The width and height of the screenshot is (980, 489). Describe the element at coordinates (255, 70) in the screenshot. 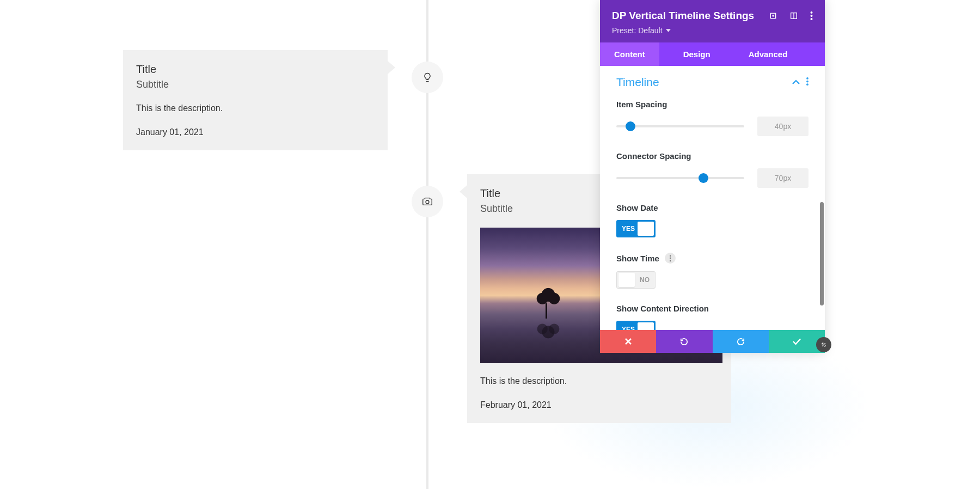

I see `timeline-item-title: Title` at that location.